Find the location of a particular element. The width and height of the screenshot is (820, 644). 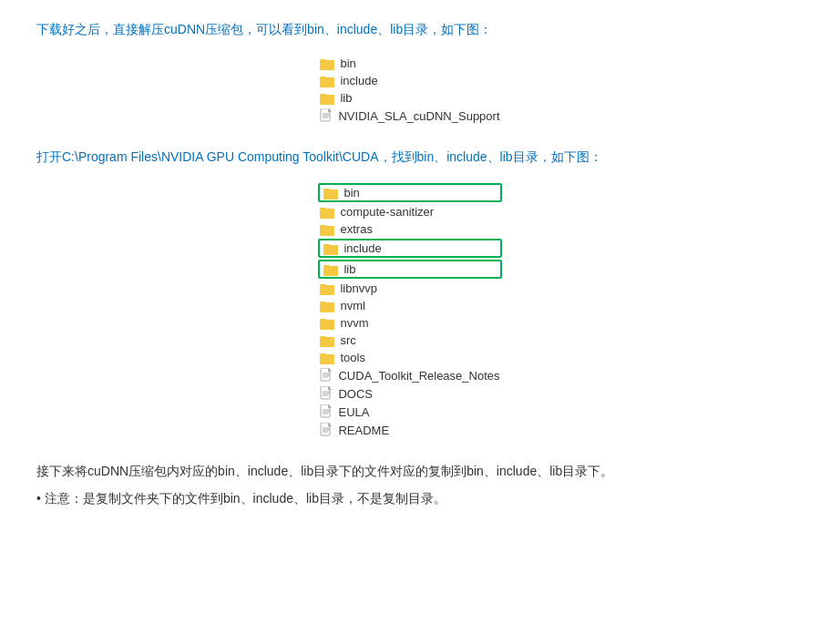

folder-icon-nvvm is located at coordinates (327, 323).